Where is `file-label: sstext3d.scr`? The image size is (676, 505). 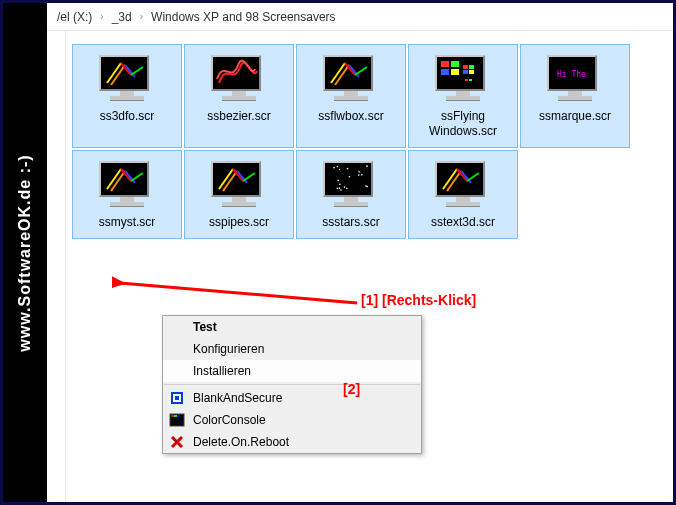
file-label: sstext3d.scr is located at coordinates (463, 222).